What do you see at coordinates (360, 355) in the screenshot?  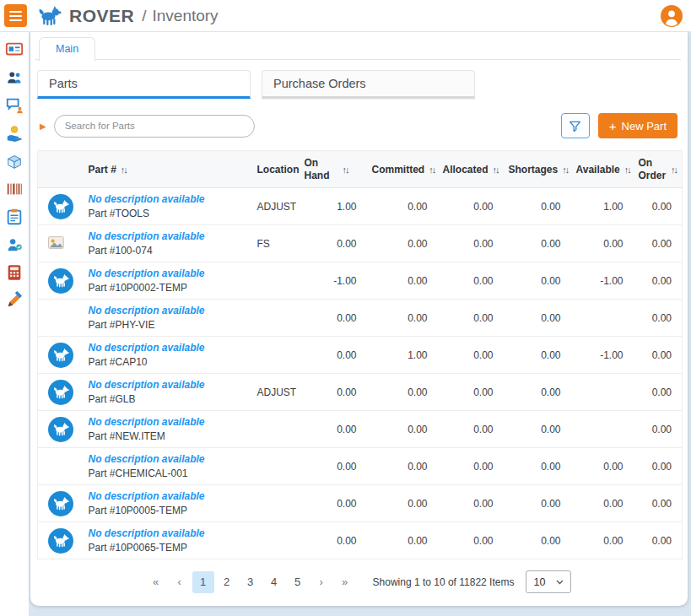 I see `table-row: No description availablePart #CAP100.001…` at bounding box center [360, 355].